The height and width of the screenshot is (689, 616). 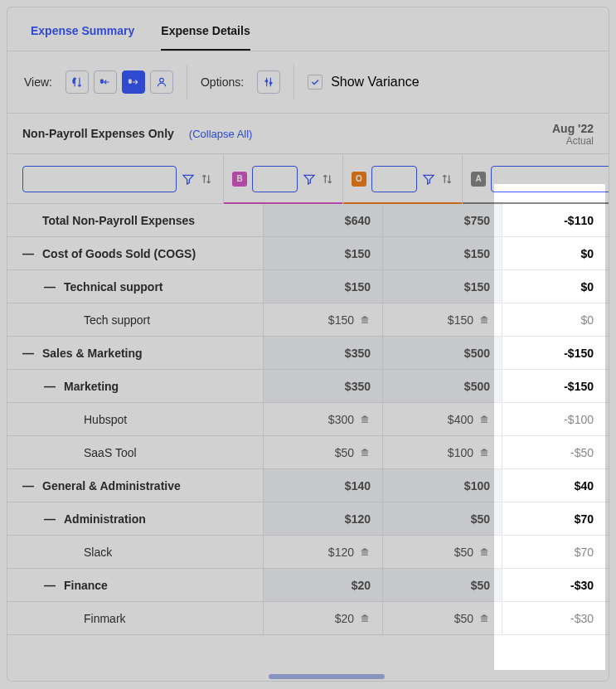 What do you see at coordinates (77, 82) in the screenshot?
I see `arrows-up-down-icon: $` at bounding box center [77, 82].